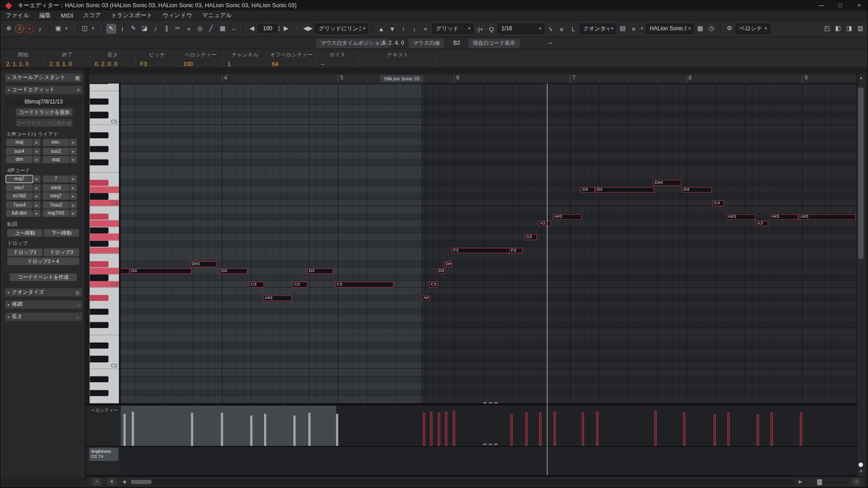 This screenshot has width=868, height=488. Describe the element at coordinates (634, 28) in the screenshot. I see `lanes-icon: ≡` at that location.